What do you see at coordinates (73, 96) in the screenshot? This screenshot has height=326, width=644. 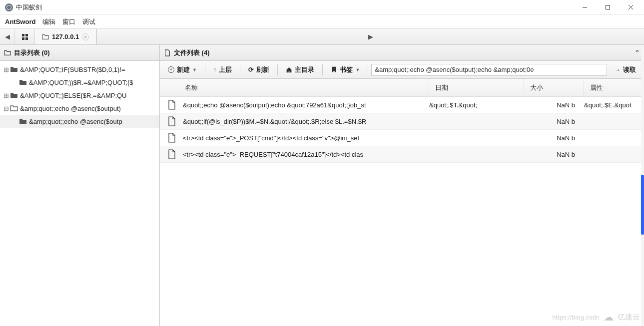 I see `tree-item-label: &AMP;QUOT;;}ELSE{$R.=&AMP;QU` at bounding box center [73, 96].